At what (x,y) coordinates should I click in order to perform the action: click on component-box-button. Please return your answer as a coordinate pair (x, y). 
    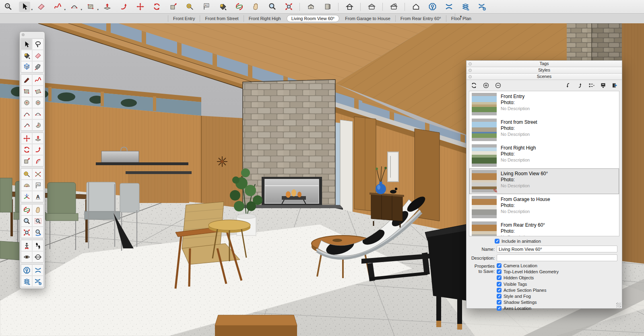
    Looking at the image, I should click on (327, 7).